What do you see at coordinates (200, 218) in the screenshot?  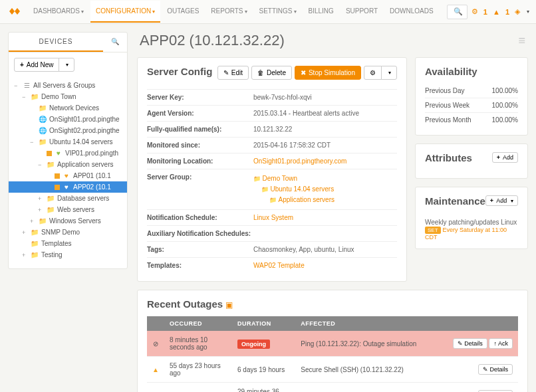 I see `notif-label: Notification Schedule:` at bounding box center [200, 218].